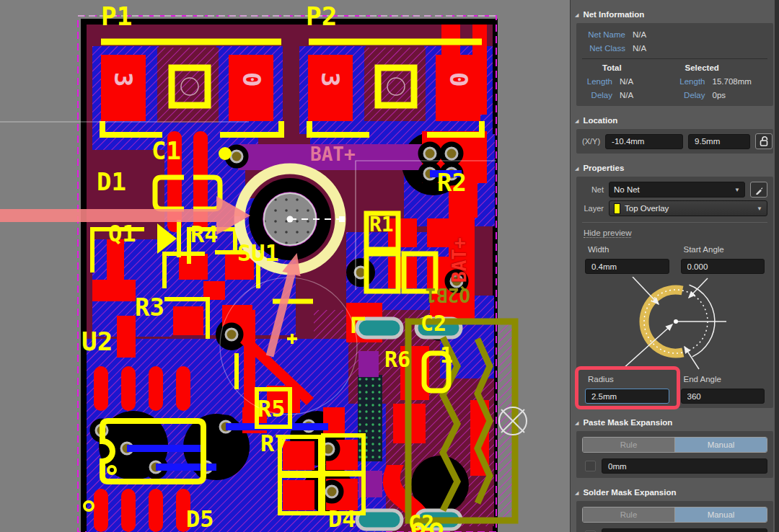 This screenshot has width=779, height=532. Describe the element at coordinates (694, 95) in the screenshot. I see `selected-delay-label: Delay` at that location.